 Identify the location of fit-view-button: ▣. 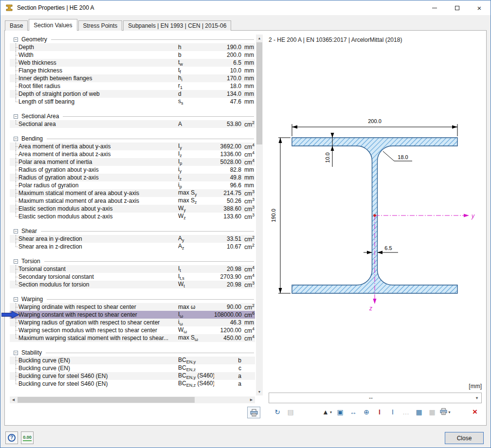
(340, 412).